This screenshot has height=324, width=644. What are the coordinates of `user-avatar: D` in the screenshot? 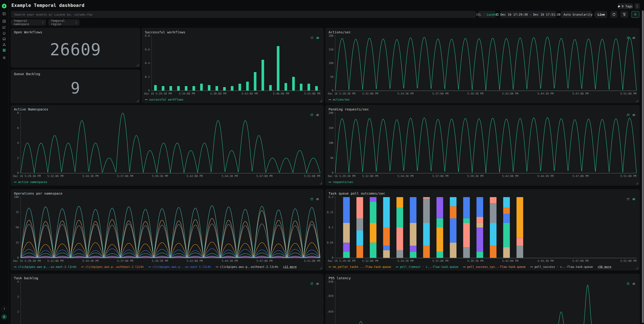 It's located at (4, 317).